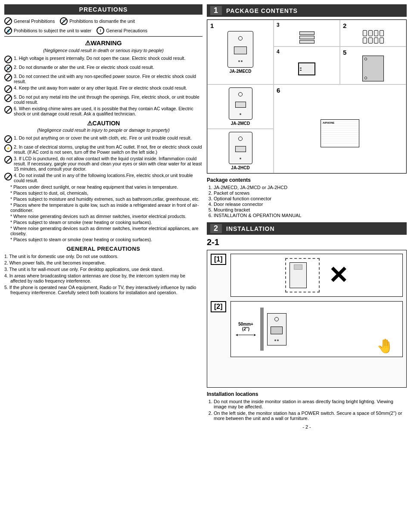 Image resolution: width=411 pixels, height=532 pixels. Describe the element at coordinates (307, 33) in the screenshot. I see `pkg-cell-middle-top: 3` at that location.